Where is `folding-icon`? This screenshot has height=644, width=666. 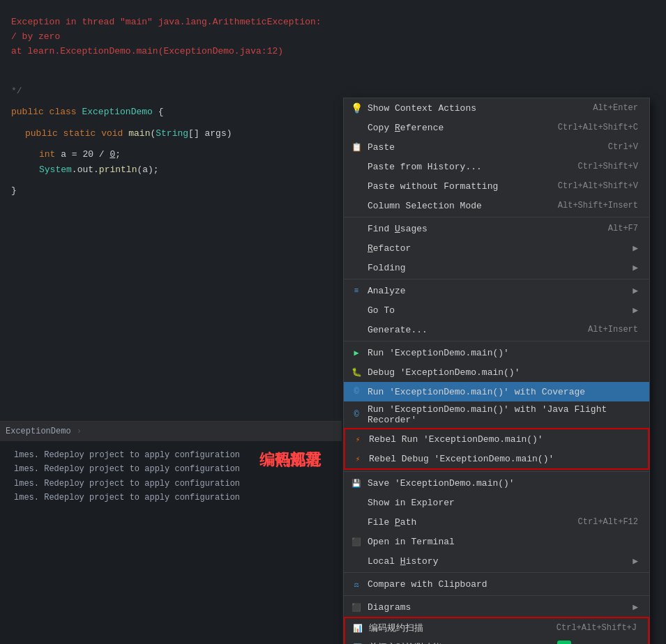 folding-icon is located at coordinates (356, 268).